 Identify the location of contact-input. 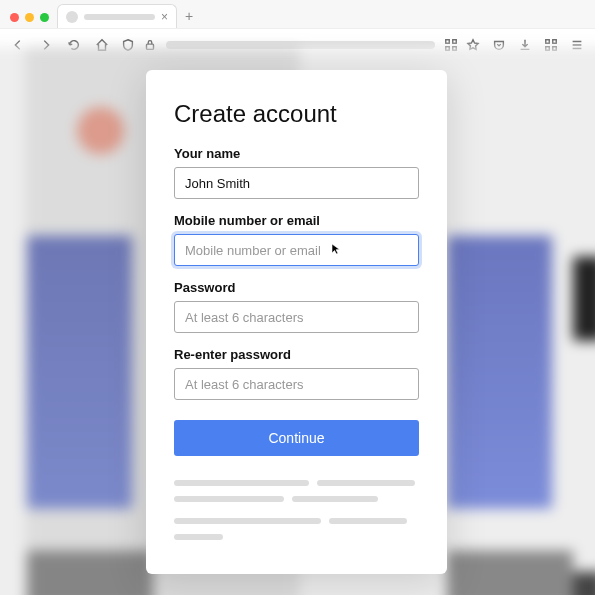
(296, 250).